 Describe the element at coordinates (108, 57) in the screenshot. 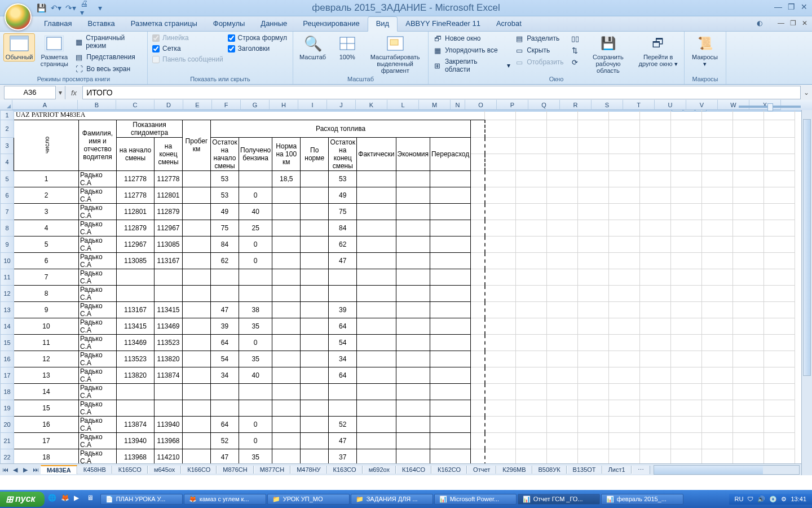

I see `custom-views-button: ▤Представления` at that location.